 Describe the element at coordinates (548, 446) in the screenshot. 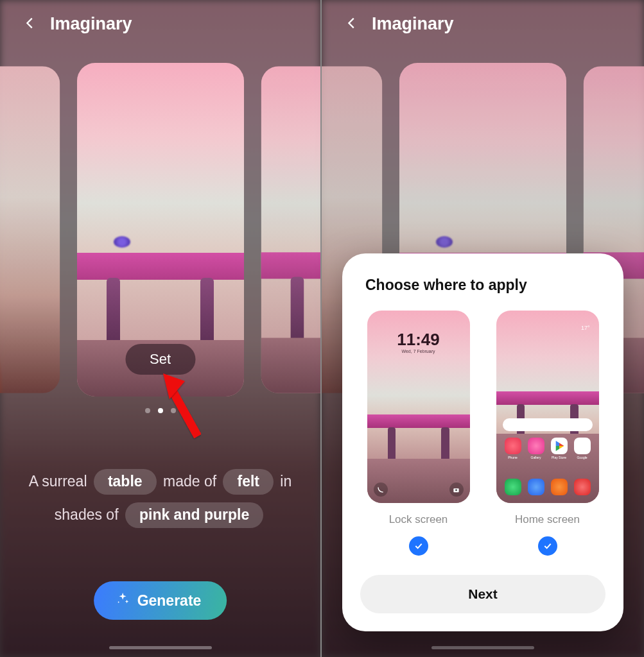

I see `app-row: Phone Gallery Play Store Google` at that location.